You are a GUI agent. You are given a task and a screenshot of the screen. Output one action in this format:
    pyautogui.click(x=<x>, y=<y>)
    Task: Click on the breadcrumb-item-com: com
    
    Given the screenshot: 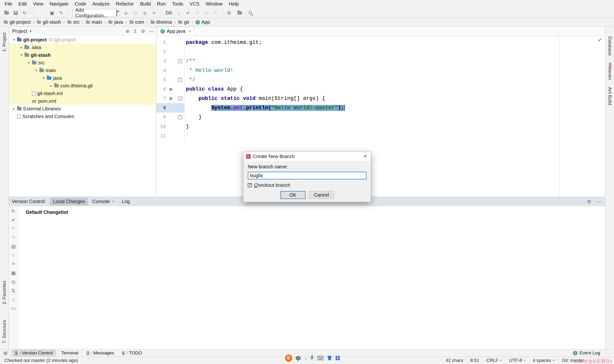 What is the action you would take?
    pyautogui.click(x=137, y=22)
    